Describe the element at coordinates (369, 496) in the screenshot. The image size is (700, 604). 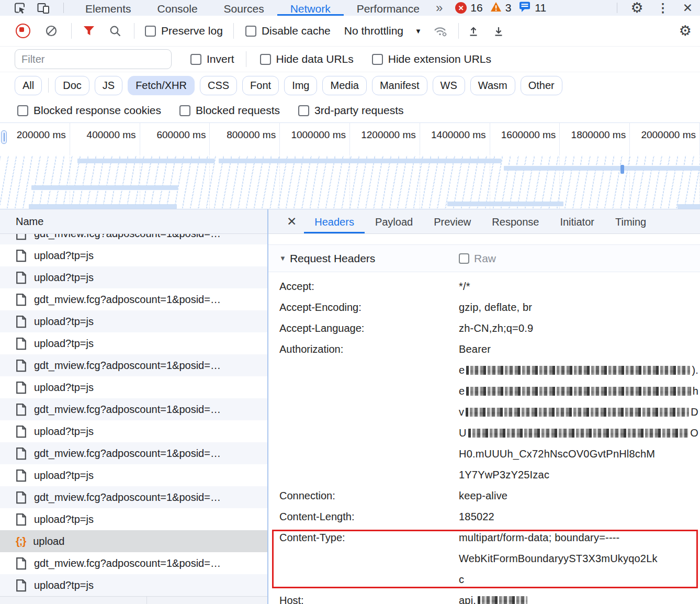
I see `header-key: Connection:` at that location.